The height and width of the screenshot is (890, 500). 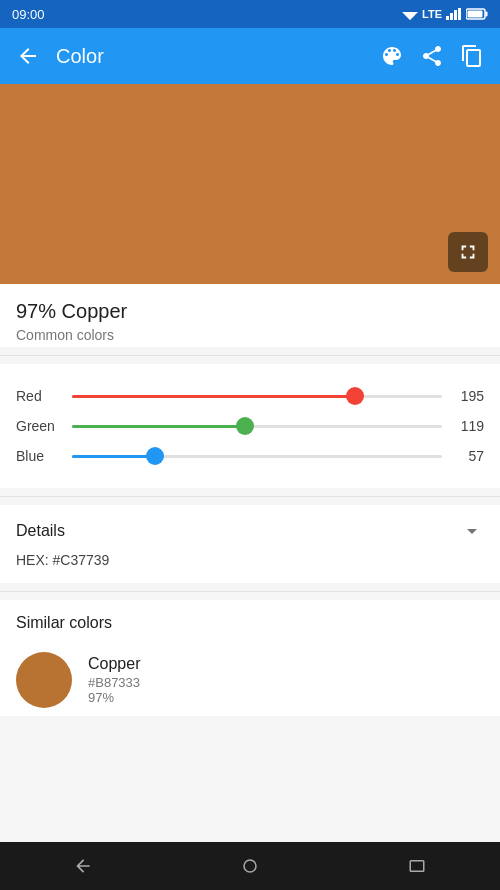 I want to click on list-item: Copper #B87333 97%, so click(x=250, y=680).